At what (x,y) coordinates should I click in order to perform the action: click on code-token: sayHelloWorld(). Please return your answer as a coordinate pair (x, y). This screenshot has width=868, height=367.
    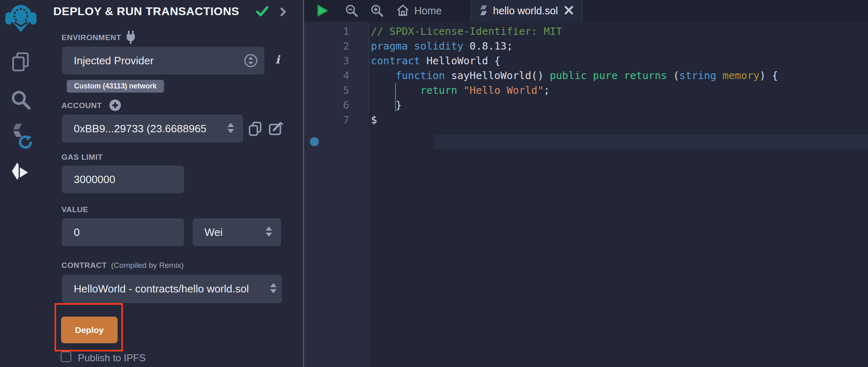
    Looking at the image, I should click on (501, 75).